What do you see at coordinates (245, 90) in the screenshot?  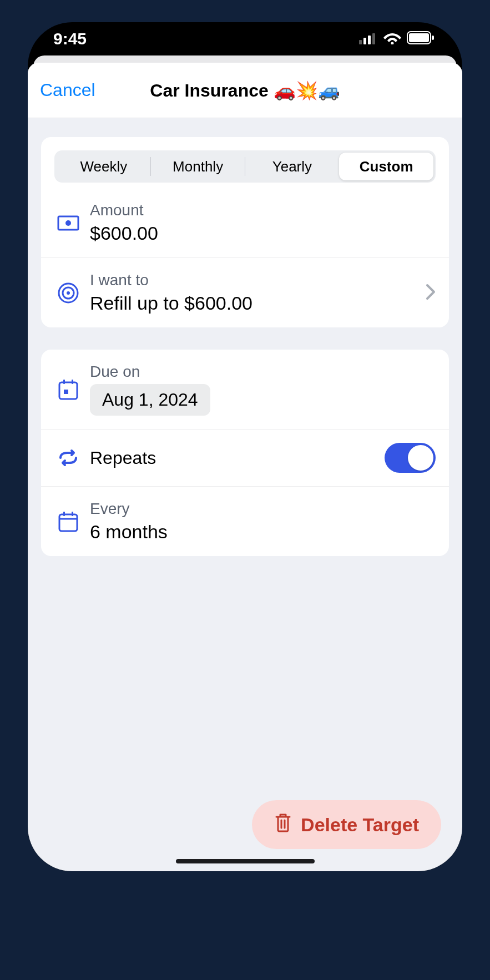 I see `sheet-title: Car Insurance 🚗💥🚙` at bounding box center [245, 90].